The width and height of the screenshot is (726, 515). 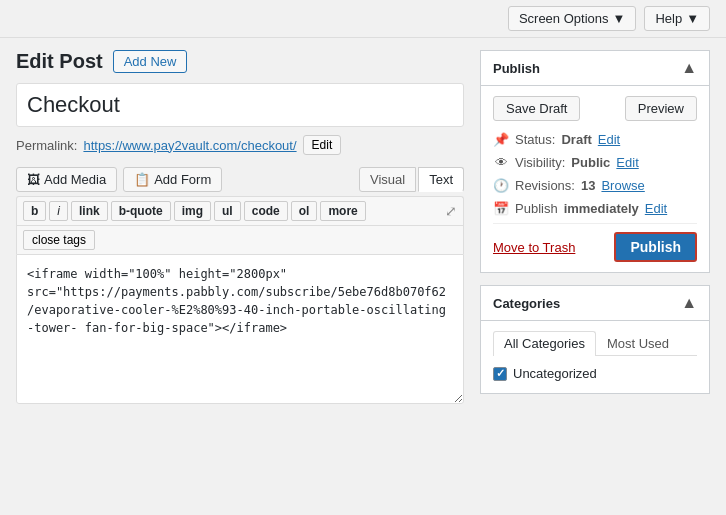 I want to click on visibility-label: Visibility:, so click(x=540, y=162).